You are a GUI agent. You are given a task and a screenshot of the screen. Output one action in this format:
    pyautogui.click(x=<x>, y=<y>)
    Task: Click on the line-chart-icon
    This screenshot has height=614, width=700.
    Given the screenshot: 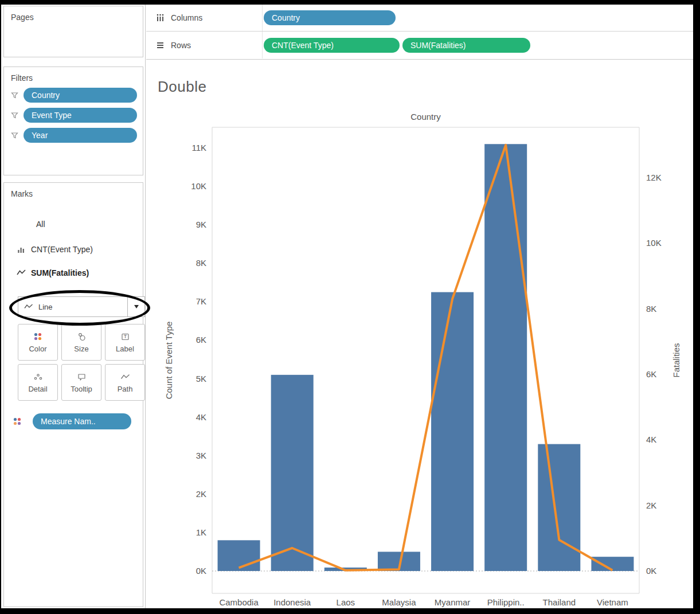 What is the action you would take?
    pyautogui.click(x=21, y=273)
    